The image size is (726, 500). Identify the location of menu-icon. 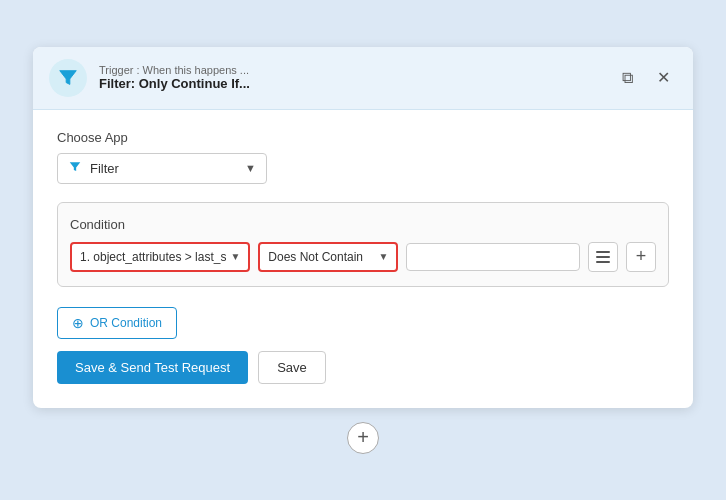
(603, 257).